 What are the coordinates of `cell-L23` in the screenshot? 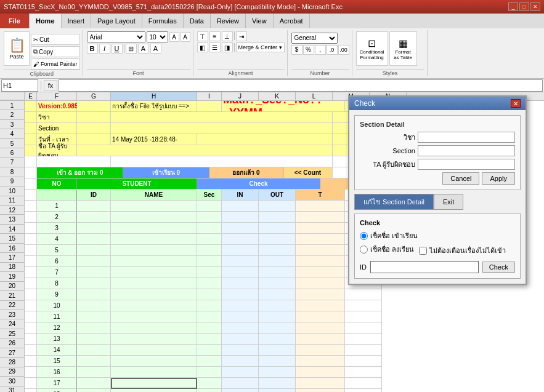 It's located at (320, 350).